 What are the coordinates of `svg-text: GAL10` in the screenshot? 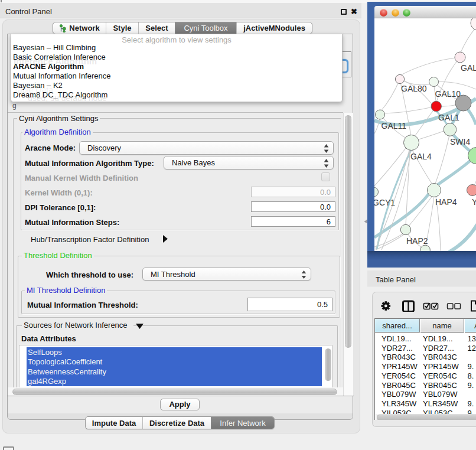 It's located at (448, 94).